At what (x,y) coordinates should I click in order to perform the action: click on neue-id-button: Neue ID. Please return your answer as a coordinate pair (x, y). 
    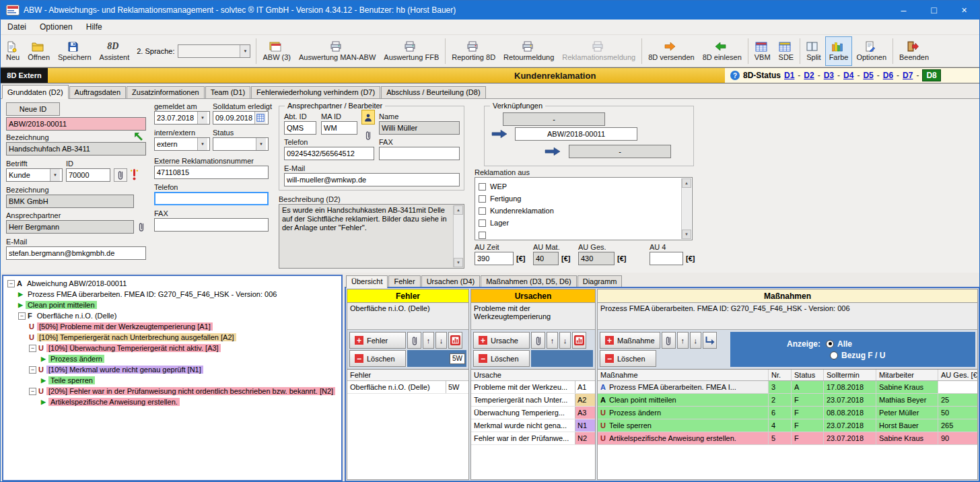
    Looking at the image, I should click on (33, 109).